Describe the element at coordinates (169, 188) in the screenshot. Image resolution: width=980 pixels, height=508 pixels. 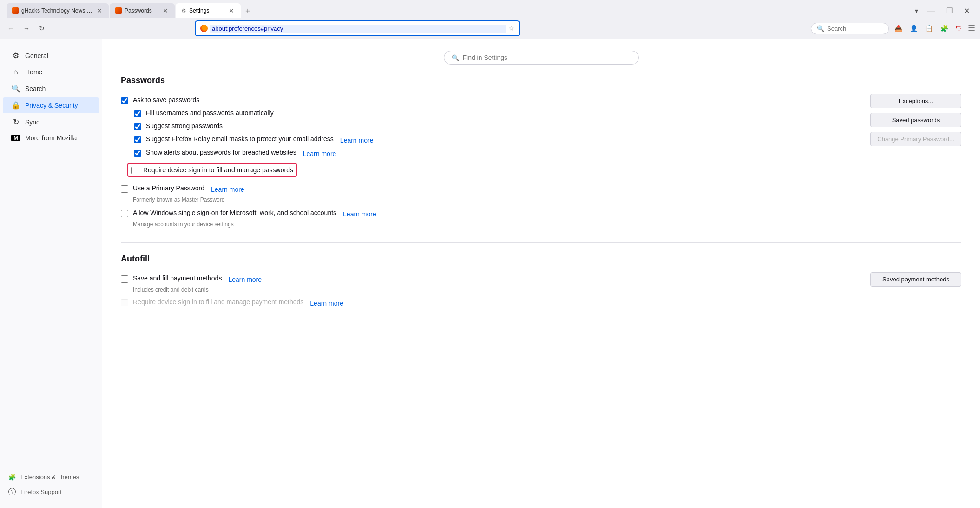
I see `primary-password-text: Use a Primary Password` at that location.